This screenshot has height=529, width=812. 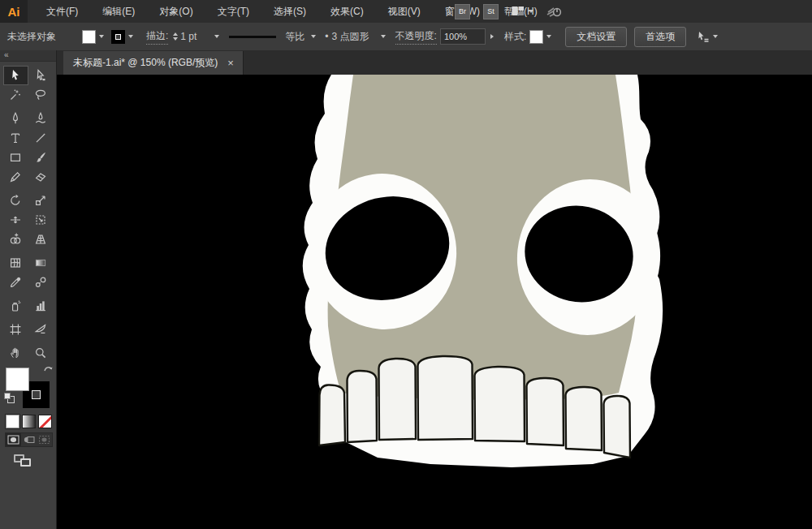 What do you see at coordinates (158, 37) in the screenshot?
I see `stroke-panel-link: 描边:` at bounding box center [158, 37].